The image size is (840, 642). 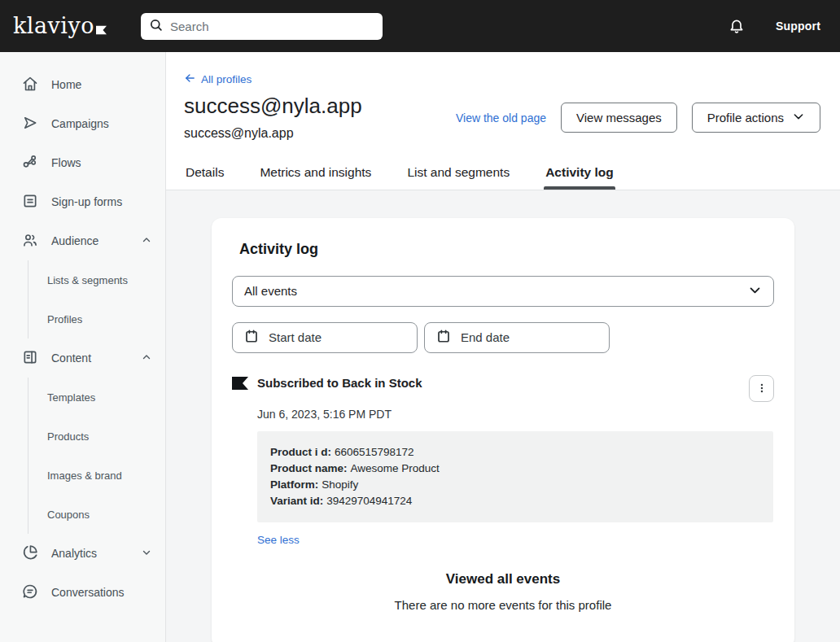 I want to click on sidebar-subitem-label: Profiles, so click(x=65, y=319).